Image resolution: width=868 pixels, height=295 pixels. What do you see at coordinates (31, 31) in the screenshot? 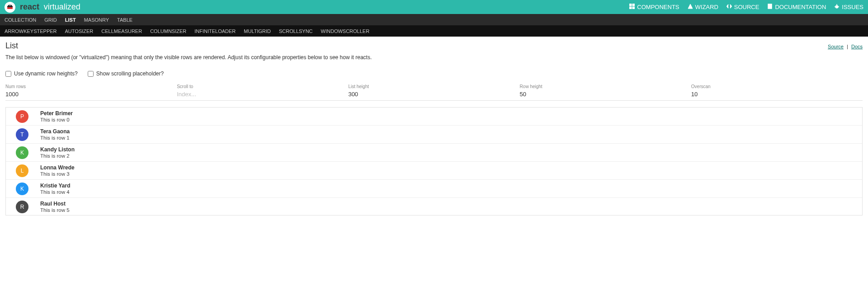
I see `subnav2-item-arrowkeystepper: ARROWKEYSTEPPER` at bounding box center [31, 31].